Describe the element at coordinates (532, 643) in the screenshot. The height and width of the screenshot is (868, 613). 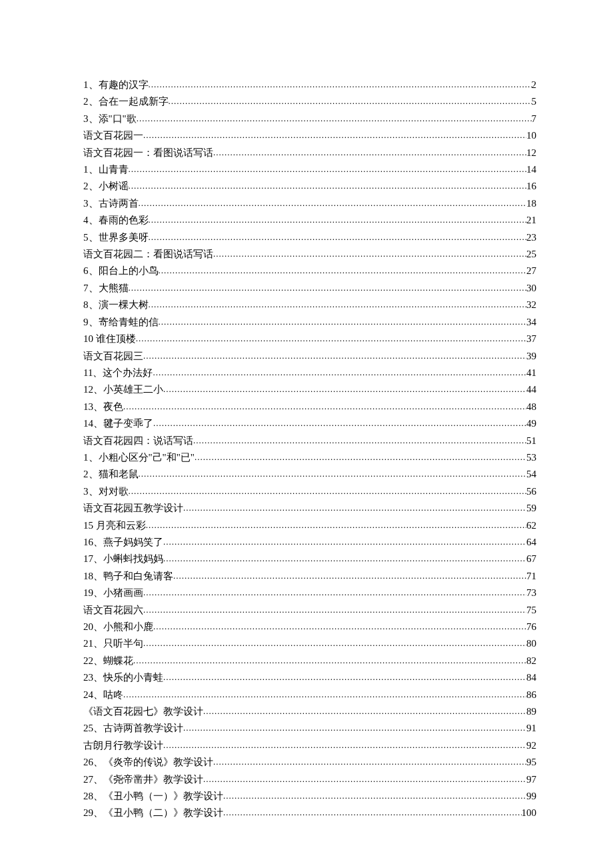
I see `toc-page-number: 80` at that location.